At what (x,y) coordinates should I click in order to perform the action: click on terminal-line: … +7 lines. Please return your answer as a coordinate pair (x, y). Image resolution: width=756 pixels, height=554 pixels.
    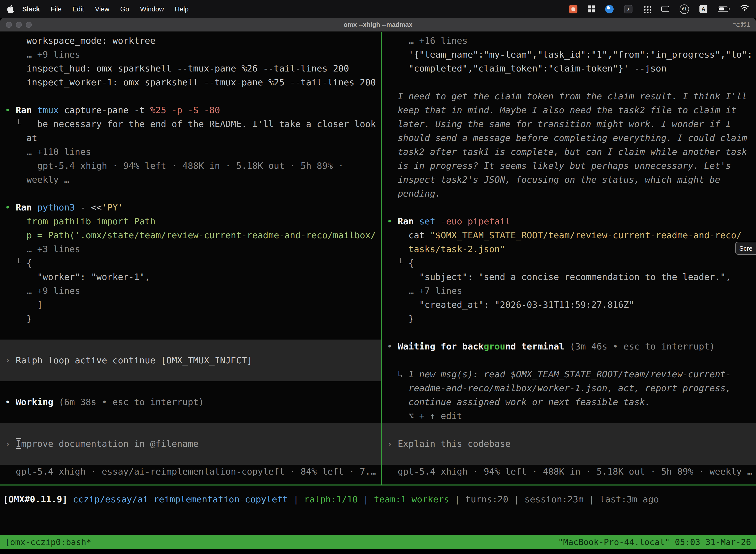
    Looking at the image, I should click on (569, 291).